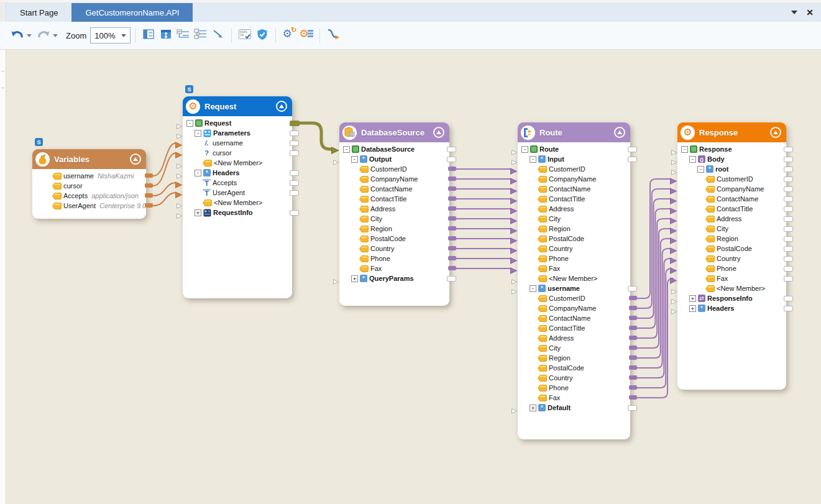 The image size is (821, 504). What do you see at coordinates (201, 35) in the screenshot?
I see `expand-nodes-button` at bounding box center [201, 35].